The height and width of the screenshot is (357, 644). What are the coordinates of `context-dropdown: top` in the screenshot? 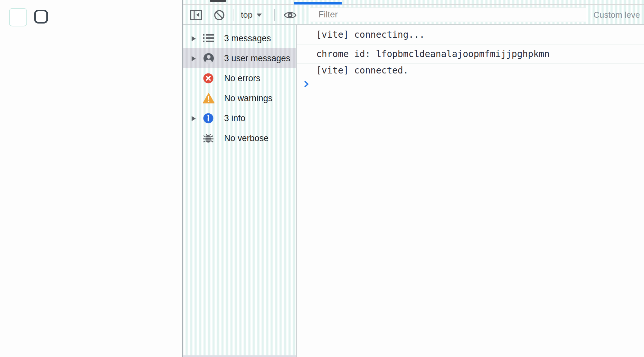 It's located at (251, 15).